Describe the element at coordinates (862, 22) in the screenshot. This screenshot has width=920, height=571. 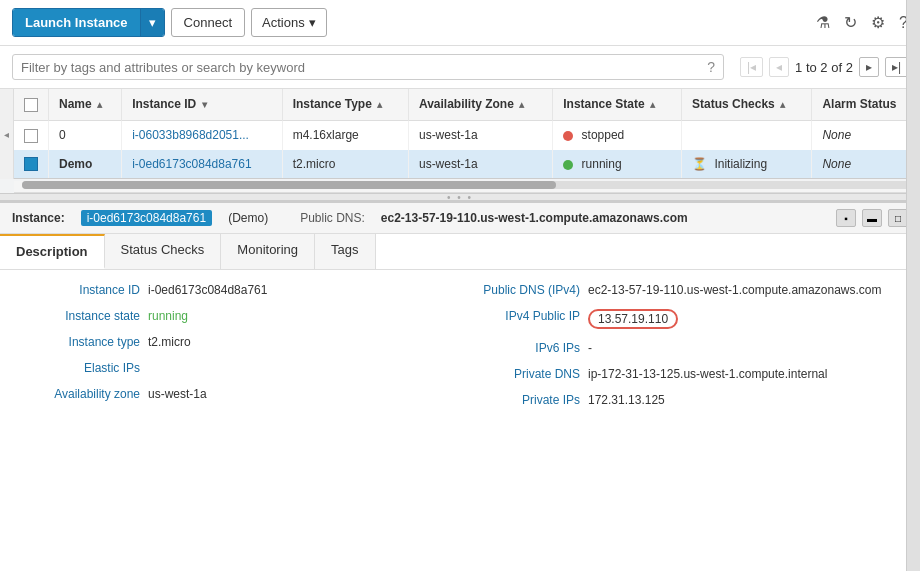
I see `toolbar-right-icons: ⚗ ↻ ⚙ ?` at that location.